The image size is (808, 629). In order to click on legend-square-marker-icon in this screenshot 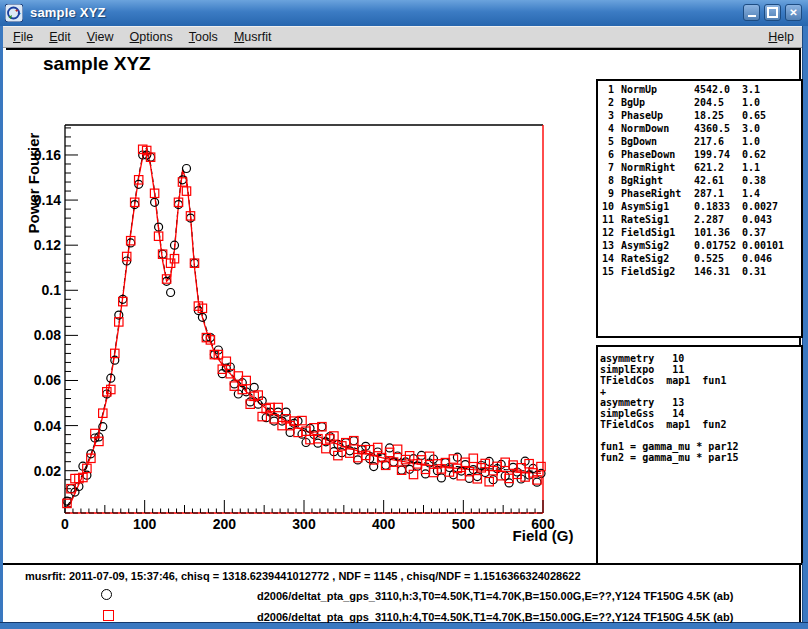, I will do `click(108, 616)`.